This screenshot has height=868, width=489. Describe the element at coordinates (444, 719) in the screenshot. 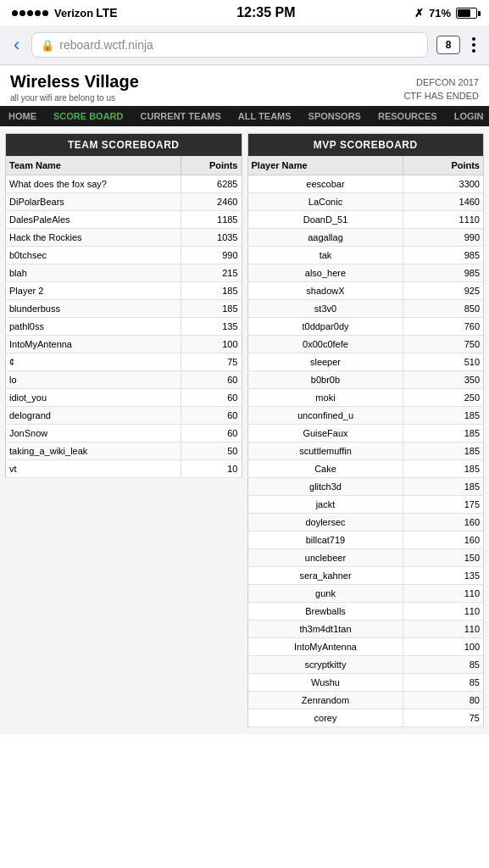

I see `player-points-cell: 75` at that location.